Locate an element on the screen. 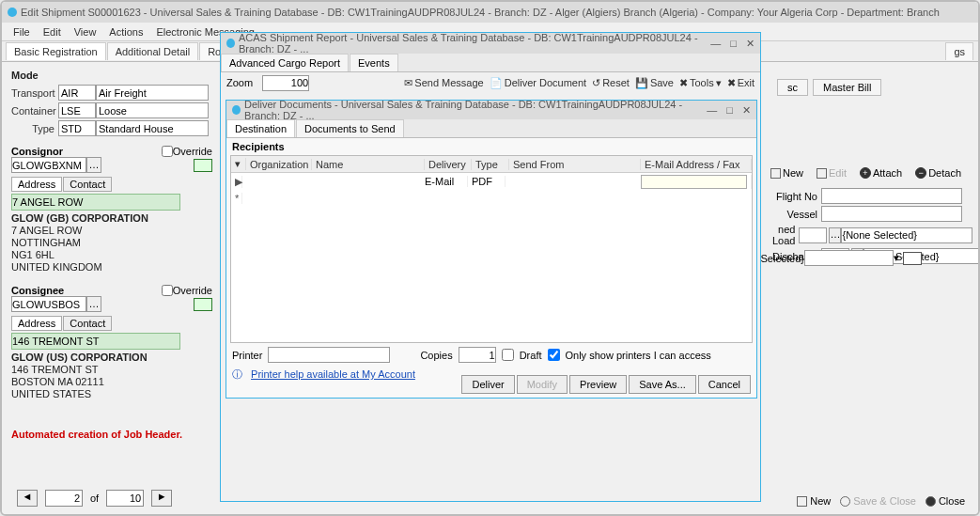 The width and height of the screenshot is (980, 516). job-header-note: Automated creation of Job Header. is located at coordinates (112, 434).